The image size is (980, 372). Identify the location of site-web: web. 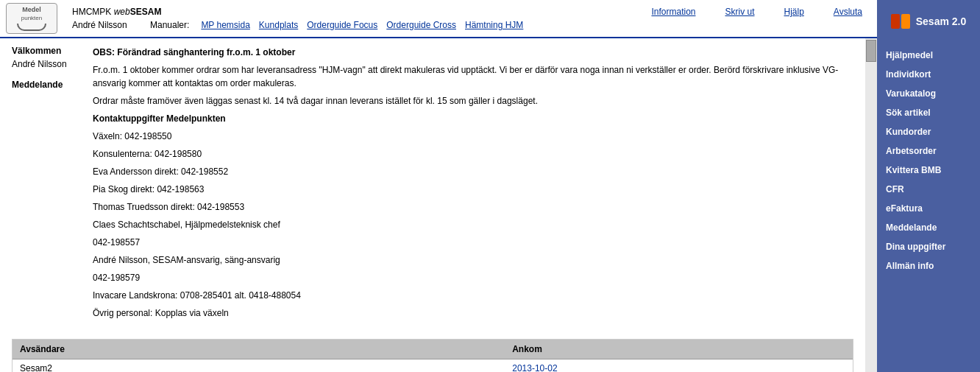
(122, 12).